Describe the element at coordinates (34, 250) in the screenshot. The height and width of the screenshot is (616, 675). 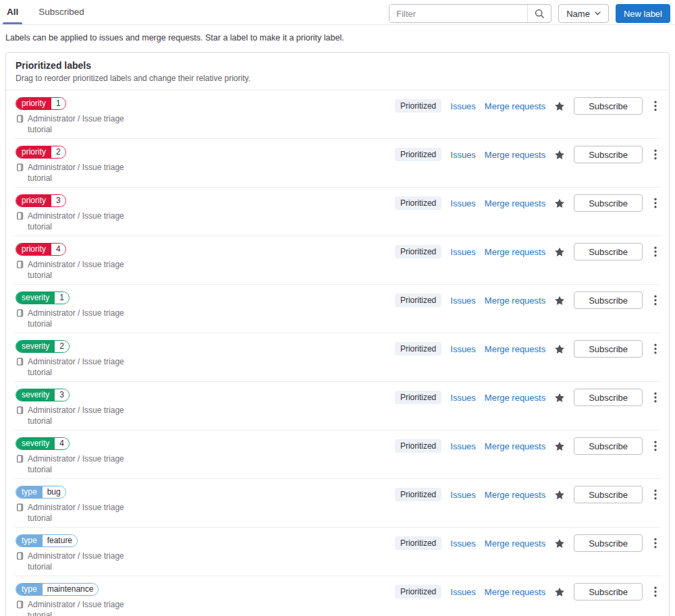
I see `label-scope: priority` at that location.